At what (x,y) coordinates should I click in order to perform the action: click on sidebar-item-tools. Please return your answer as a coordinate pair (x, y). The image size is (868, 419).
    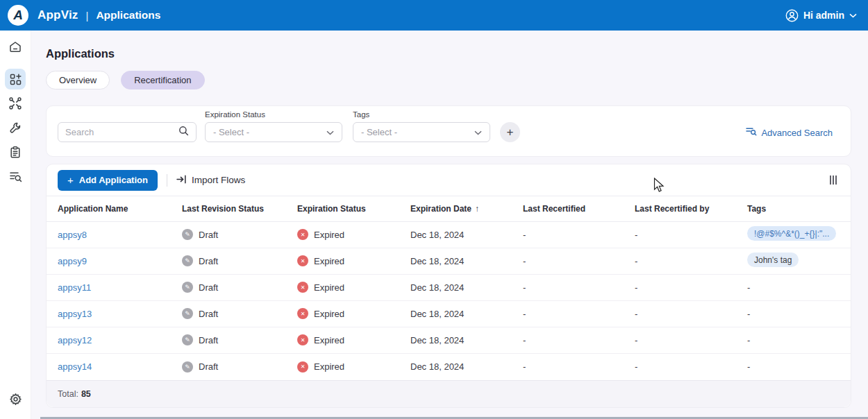
    Looking at the image, I should click on (15, 128).